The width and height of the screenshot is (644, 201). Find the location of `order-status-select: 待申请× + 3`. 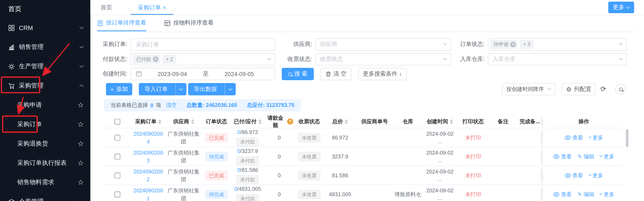

order-status-select: 待申请× + 3 is located at coordinates (558, 45).